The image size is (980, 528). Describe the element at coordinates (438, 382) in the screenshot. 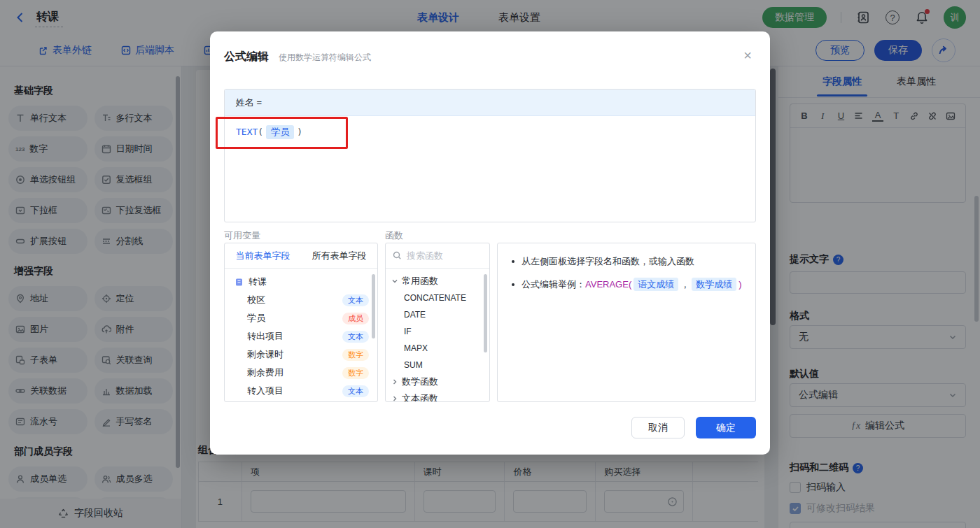

I see `function-group-math: 数学函数` at that location.